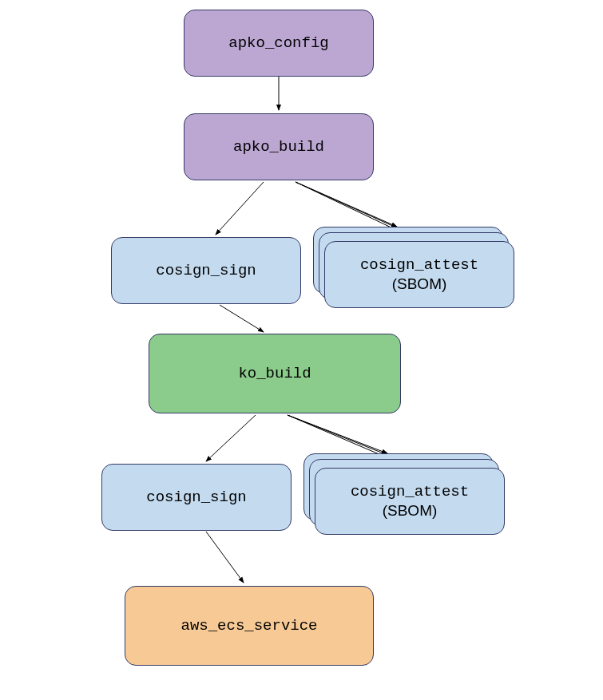  Describe the element at coordinates (278, 43) in the screenshot. I see `node-apko-config-label: apko_config` at that location.